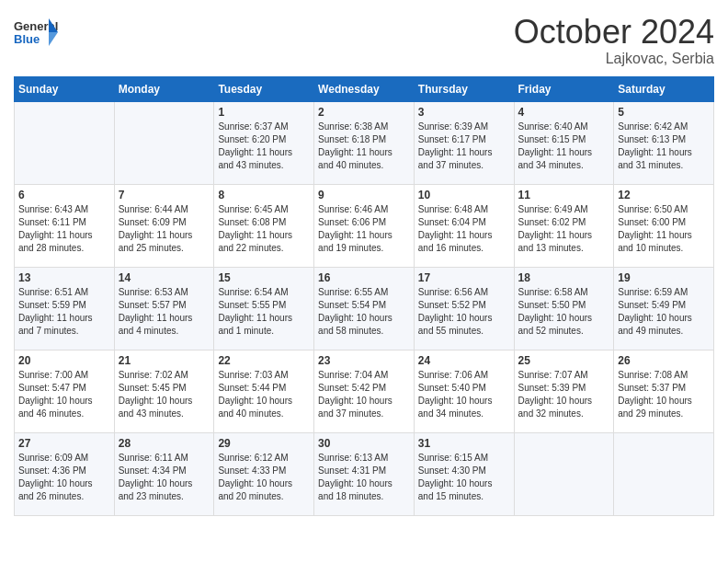  What do you see at coordinates (364, 391) in the screenshot?
I see `calendar-week-row: 20Sunrise: 7:00 AMSunset: 5:47 PMDayligh…` at bounding box center [364, 391].